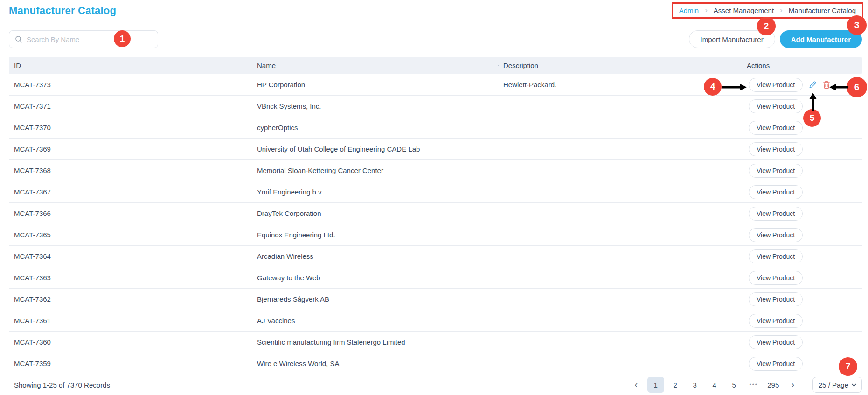  What do you see at coordinates (375, 65) in the screenshot?
I see `column-header-name: Name` at bounding box center [375, 65].